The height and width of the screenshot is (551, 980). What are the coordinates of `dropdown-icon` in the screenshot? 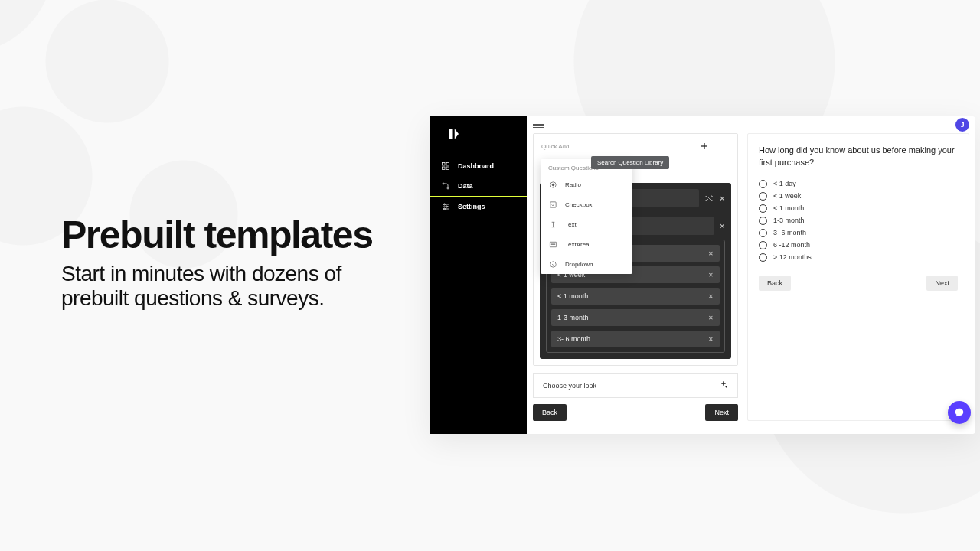 It's located at (553, 264).